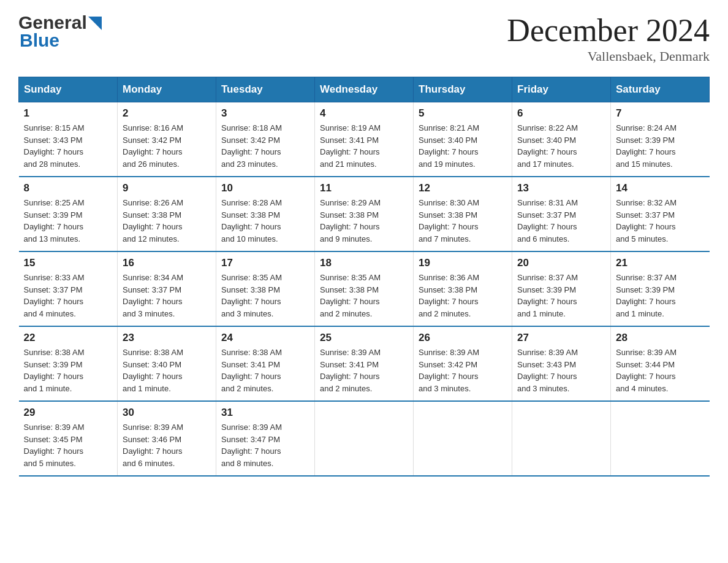  What do you see at coordinates (167, 146) in the screenshot?
I see `day-info: Sunrise: 8:16 AMSunset: 3:42 PMDaylight:…` at bounding box center [167, 146].